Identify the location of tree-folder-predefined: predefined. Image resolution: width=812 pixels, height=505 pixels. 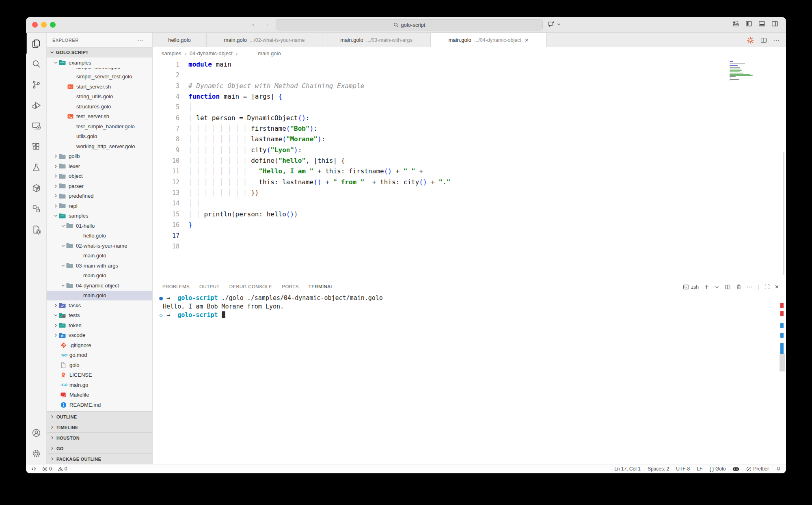
(99, 196).